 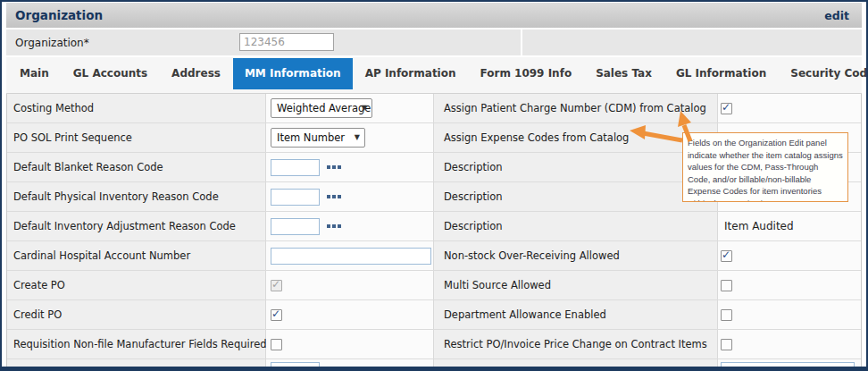 I want to click on costing-method-label: Costing Method, so click(x=54, y=108).